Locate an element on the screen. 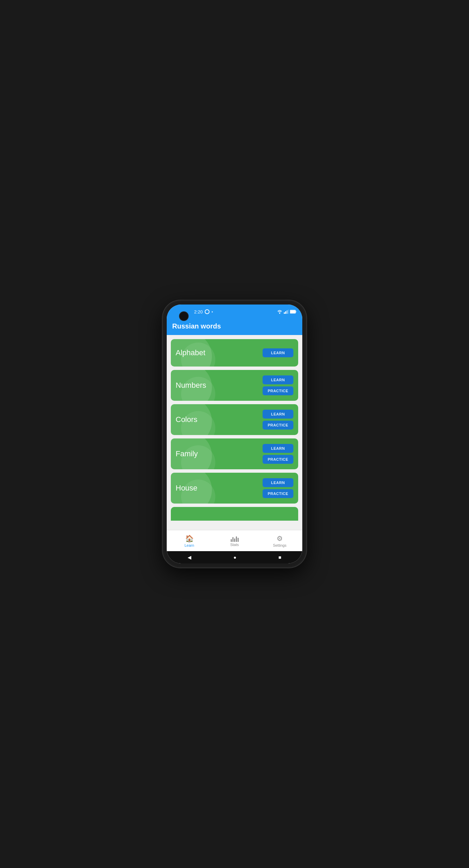 Image resolution: width=469 pixels, height=868 pixels. camera-icon is located at coordinates (184, 316).